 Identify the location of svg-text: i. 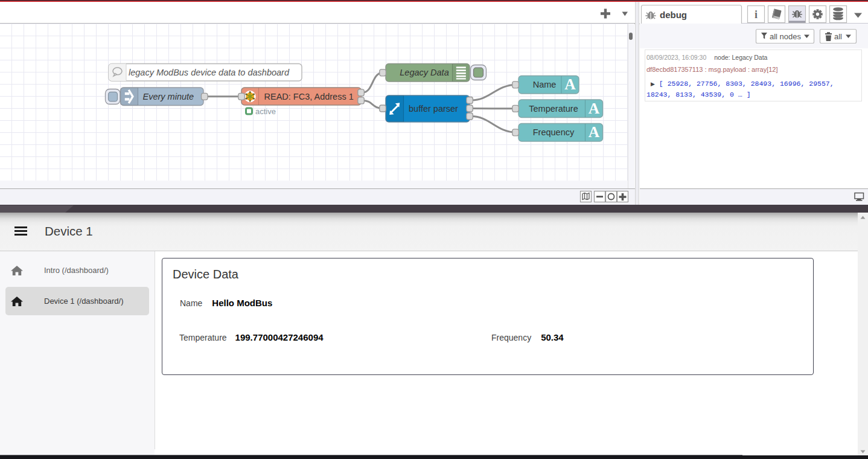
(756, 14).